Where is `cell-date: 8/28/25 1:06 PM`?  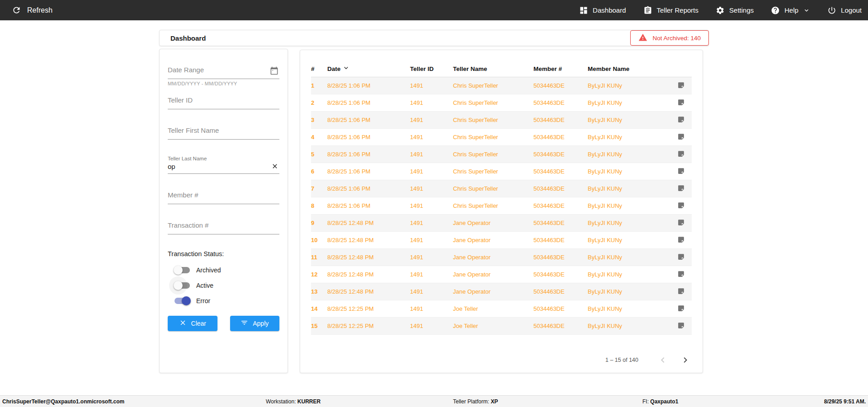
cell-date: 8/28/25 1:06 PM is located at coordinates (369, 154).